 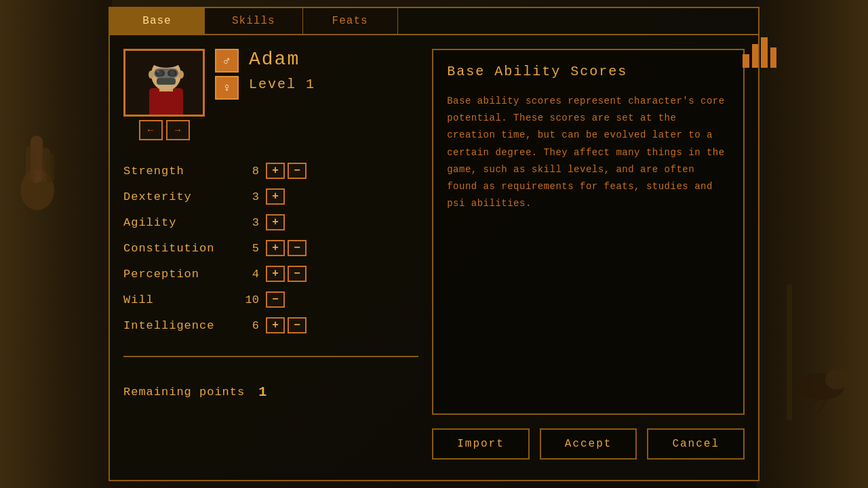 I want to click on action-buttons: Import Accept Cancel, so click(x=589, y=447).